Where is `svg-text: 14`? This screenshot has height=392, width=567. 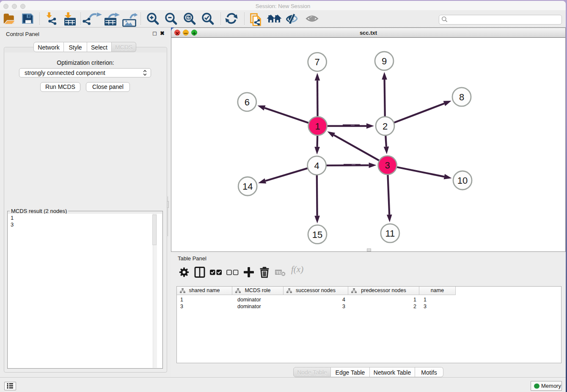 svg-text: 14 is located at coordinates (248, 186).